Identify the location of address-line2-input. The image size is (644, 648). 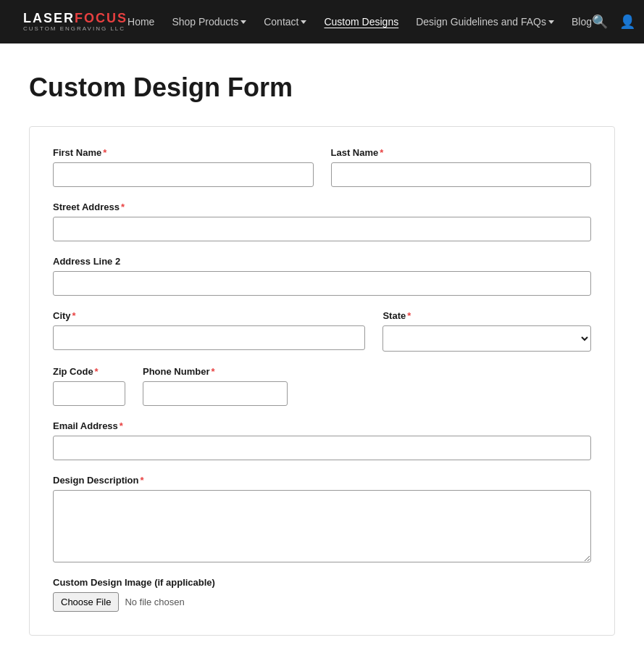
(322, 283).